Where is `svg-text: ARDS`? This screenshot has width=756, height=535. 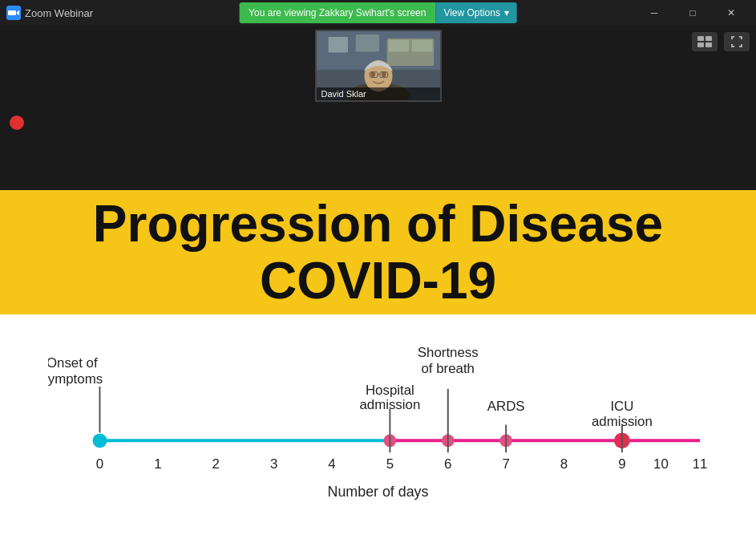
svg-text: ARDS is located at coordinates (507, 406).